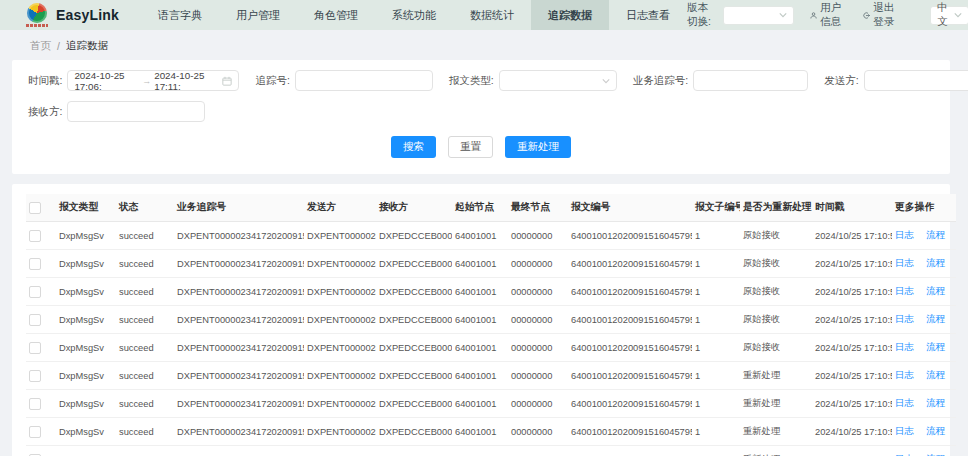 This screenshot has height=456, width=968. What do you see at coordinates (344, 80) in the screenshot?
I see `filter-trace-no: 追踪号:` at bounding box center [344, 80].